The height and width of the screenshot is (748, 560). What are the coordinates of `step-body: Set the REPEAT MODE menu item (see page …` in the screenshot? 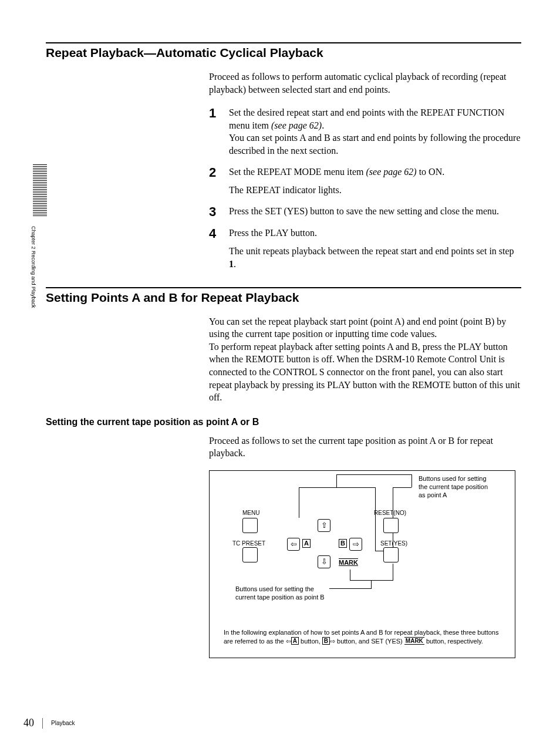 It's located at (375, 181).